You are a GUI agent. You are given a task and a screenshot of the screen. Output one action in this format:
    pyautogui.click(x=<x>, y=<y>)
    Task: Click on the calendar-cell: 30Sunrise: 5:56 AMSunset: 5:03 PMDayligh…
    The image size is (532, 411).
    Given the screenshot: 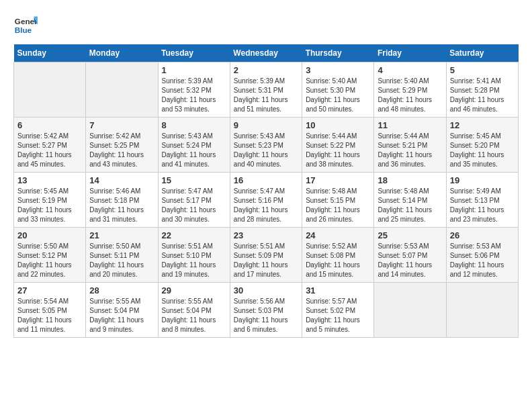 What is the action you would take?
    pyautogui.click(x=266, y=310)
    